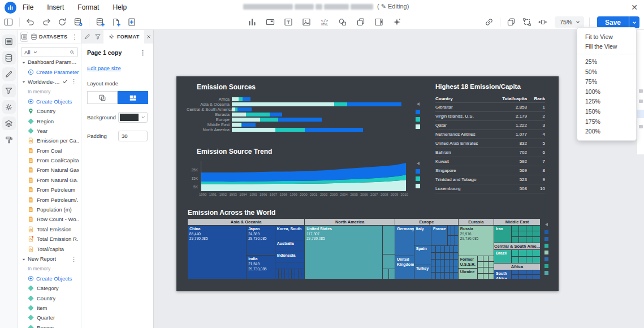 This screenshot has width=644, height=328. Describe the element at coordinates (149, 37) in the screenshot. I see `close-panel-icon` at that location.